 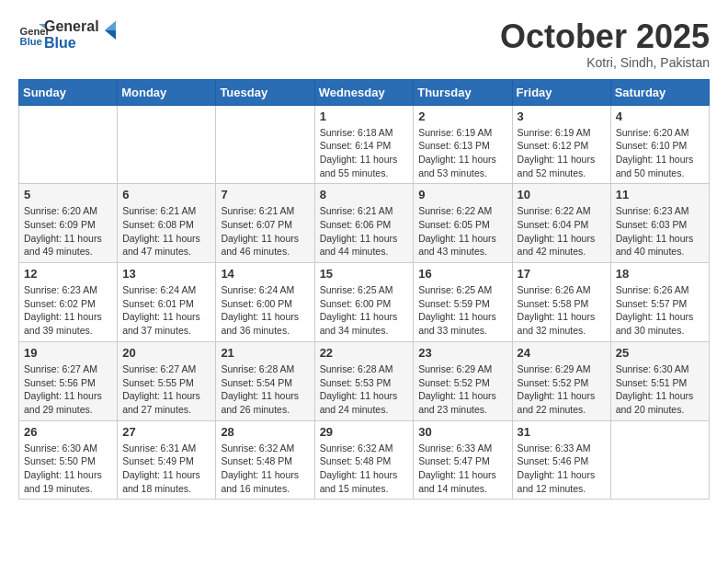 I want to click on calendar-cell: 12Sunrise: 6:23 AM Sunset: 6:02 PM Dayli…, so click(x=68, y=303).